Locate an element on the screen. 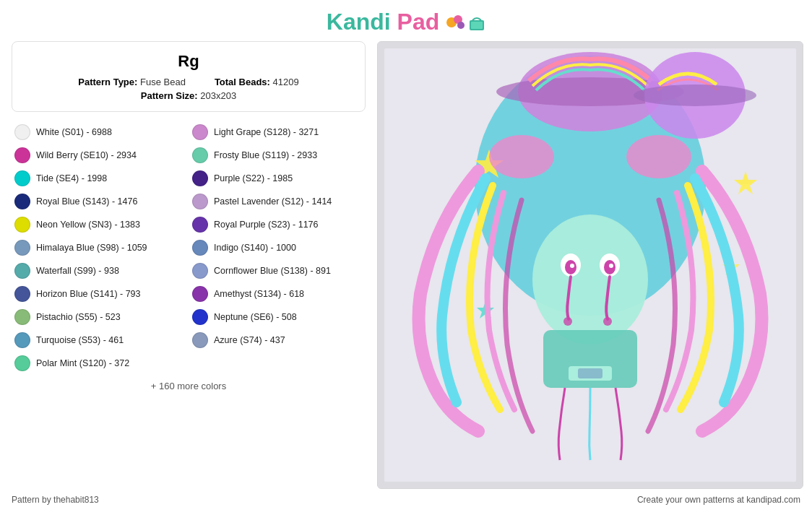  color-label: Tide (SE4) - 1998 is located at coordinates (72, 178).